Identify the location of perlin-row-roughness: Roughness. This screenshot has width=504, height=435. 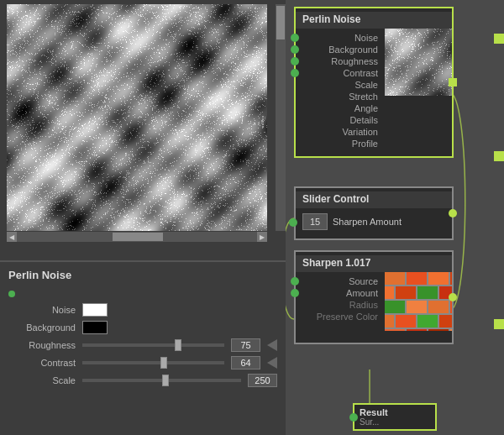
(340, 61).